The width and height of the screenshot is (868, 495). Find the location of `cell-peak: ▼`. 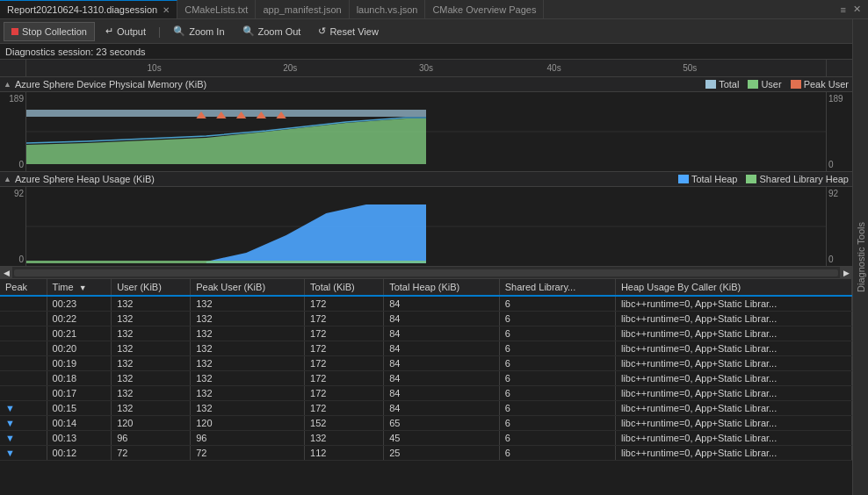

cell-peak: ▼ is located at coordinates (23, 423).